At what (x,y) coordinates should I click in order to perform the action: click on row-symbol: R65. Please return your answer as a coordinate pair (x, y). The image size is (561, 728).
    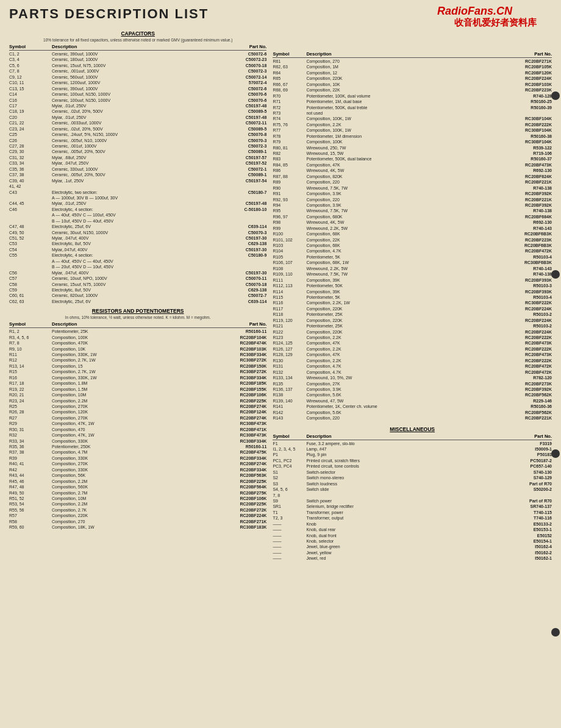
    Looking at the image, I should click on (289, 78).